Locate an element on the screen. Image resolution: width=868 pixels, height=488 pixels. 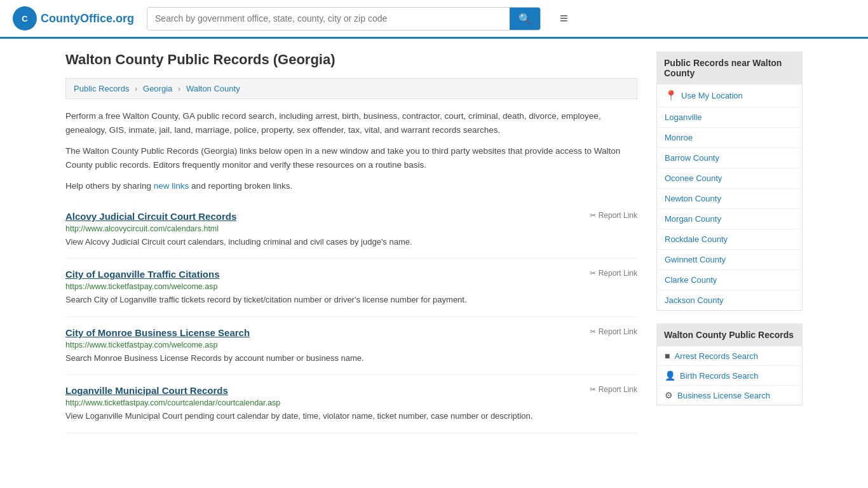
nearby-item-link: Loganville is located at coordinates (684, 117).